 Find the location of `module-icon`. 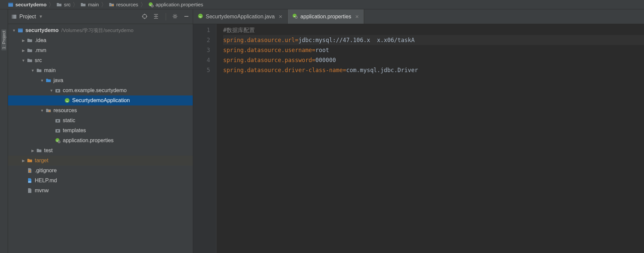

module-icon is located at coordinates (20, 30).